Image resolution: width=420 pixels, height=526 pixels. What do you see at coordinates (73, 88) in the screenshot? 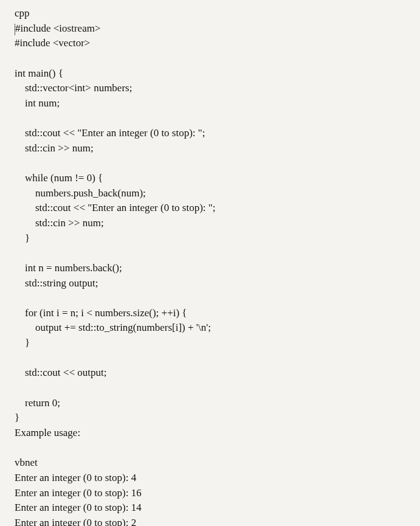
I see `code-line: std::vector<int> numbers;` at bounding box center [73, 88].